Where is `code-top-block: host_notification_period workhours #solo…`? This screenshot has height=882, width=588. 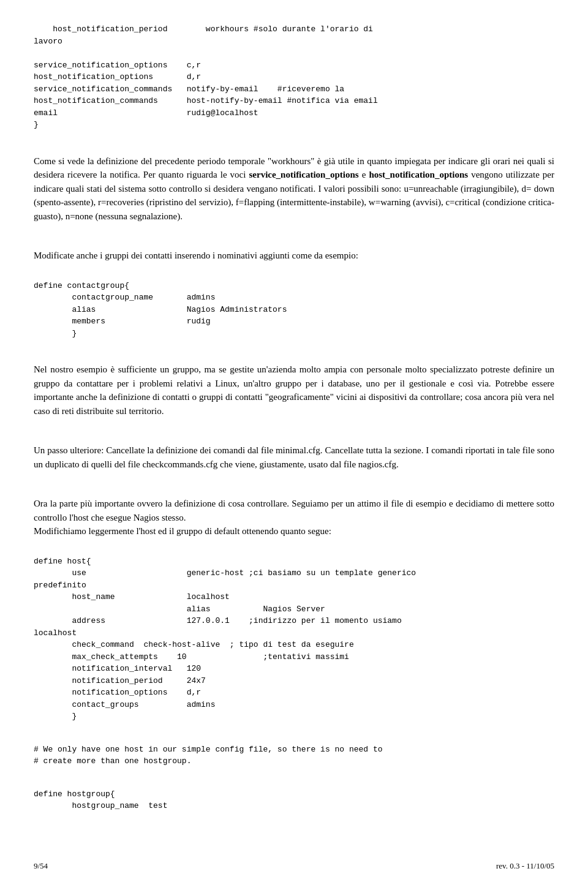
code-top-block: host_notification_period workhours #solo… is located at coordinates (294, 77).